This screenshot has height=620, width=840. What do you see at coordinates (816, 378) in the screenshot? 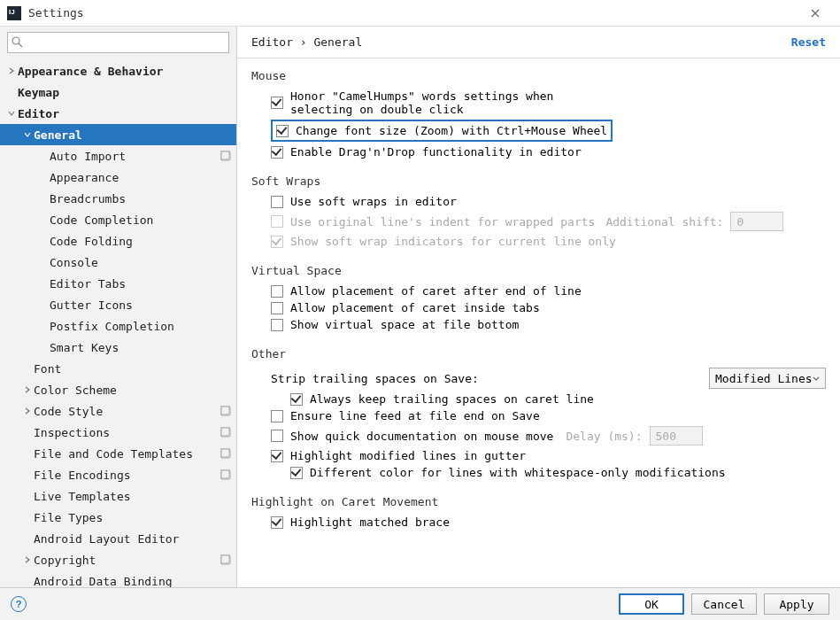
I see `chevron-down-icon` at bounding box center [816, 378].